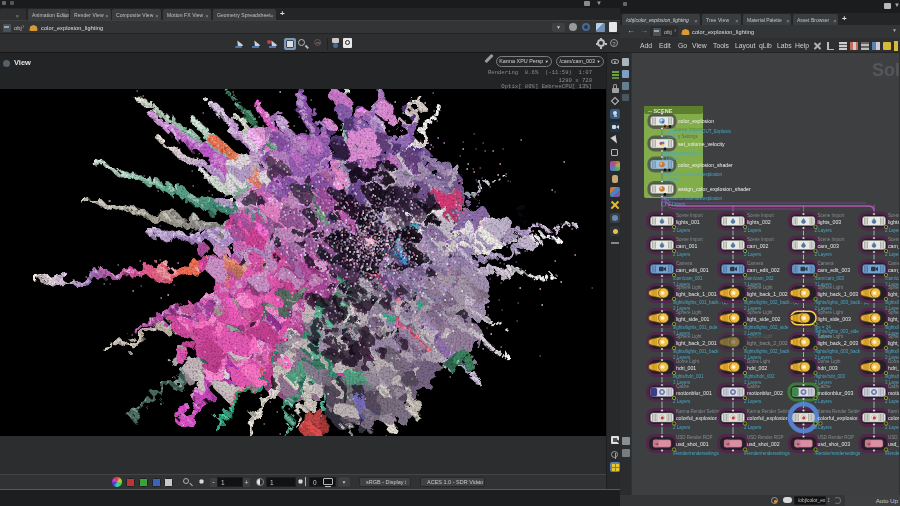 This screenshot has height=506, width=900. I want to click on svg-text: /lights/hdri_002, so click(760, 376).